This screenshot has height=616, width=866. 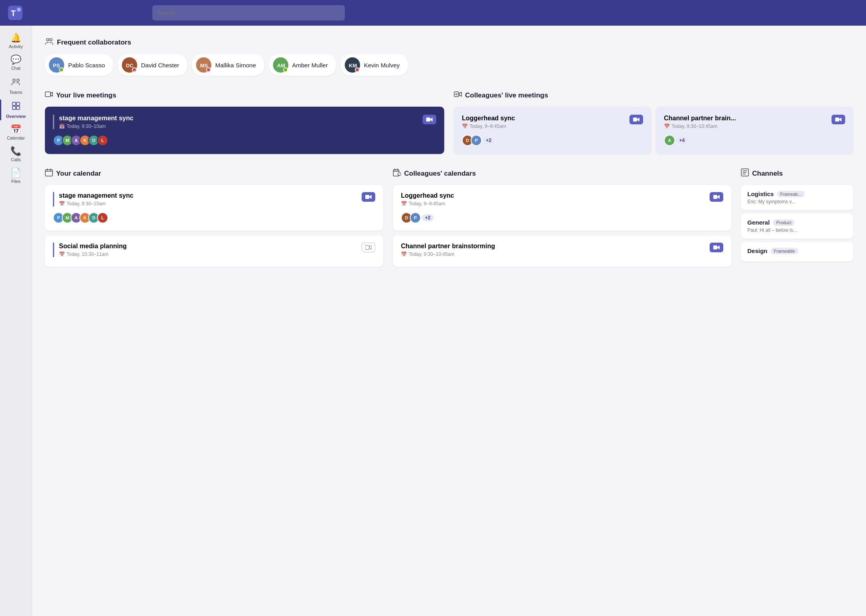 I want to click on colleagues-cal-loggerhead-title: Loggerhead sync, so click(x=427, y=196).